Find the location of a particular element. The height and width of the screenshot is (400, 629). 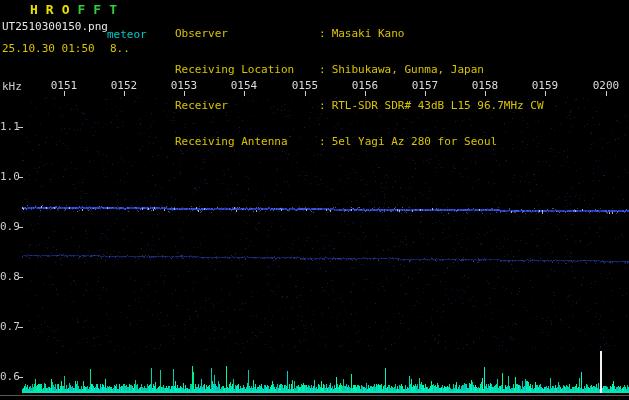

y-tick-1-0: 1.0 is located at coordinates (9, 177).